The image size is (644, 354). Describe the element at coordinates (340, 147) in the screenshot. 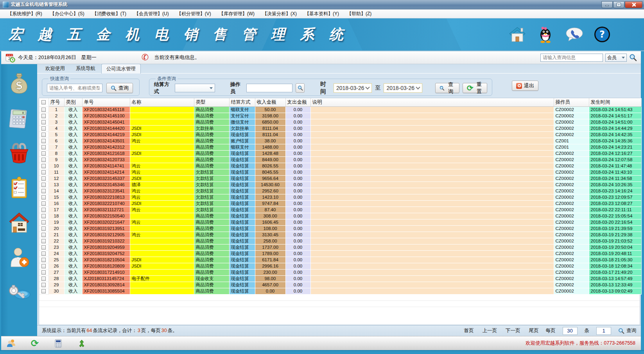

I see `table-row: 7 收入 XF20180324142312 商品消费 银联支付 1488.00 …` at that location.